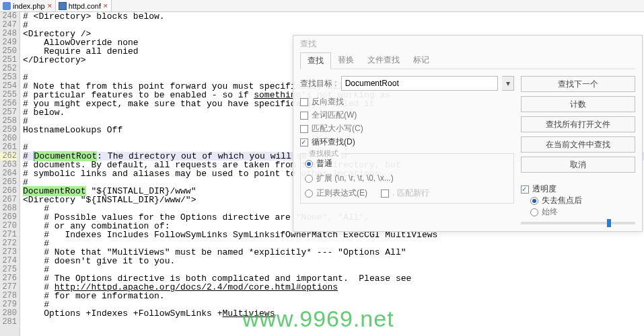 Image resolution: width=644 pixels, height=336 pixels. I want to click on code-line: # <Directory> blocks below., so click(334, 16).